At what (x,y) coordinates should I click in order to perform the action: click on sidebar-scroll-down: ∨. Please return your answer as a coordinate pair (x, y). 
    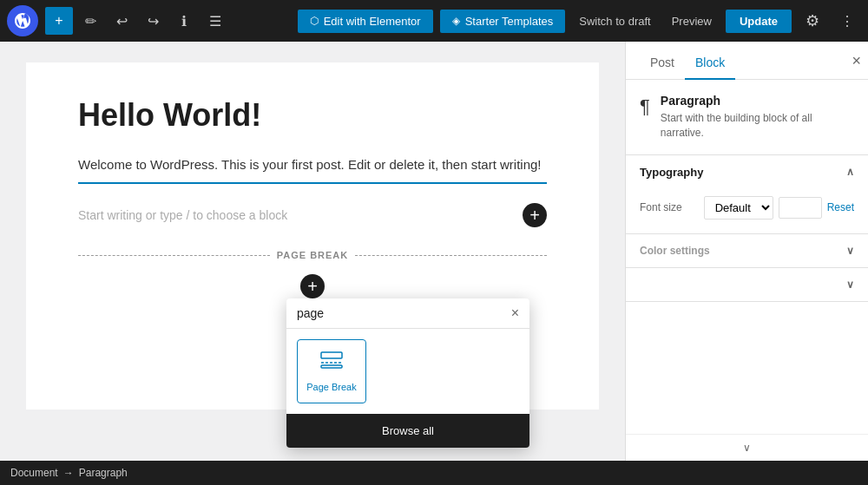
    Looking at the image, I should click on (746, 448).